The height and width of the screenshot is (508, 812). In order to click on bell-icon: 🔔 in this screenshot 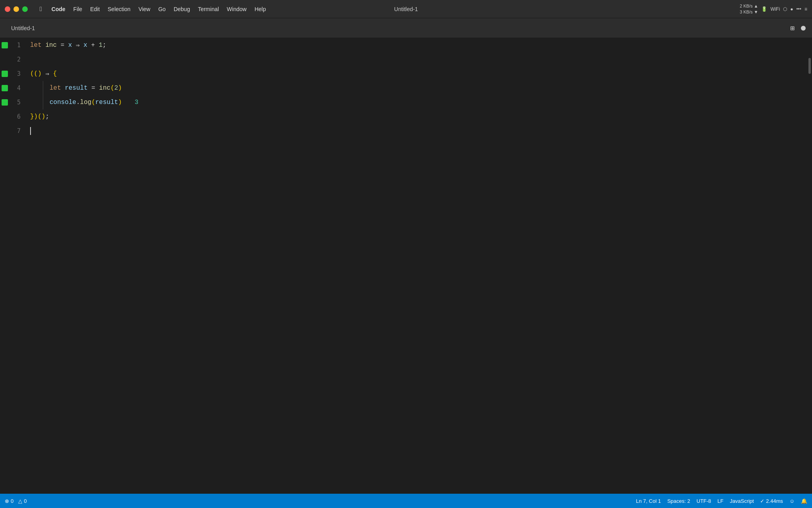, I will do `click(804, 501)`.